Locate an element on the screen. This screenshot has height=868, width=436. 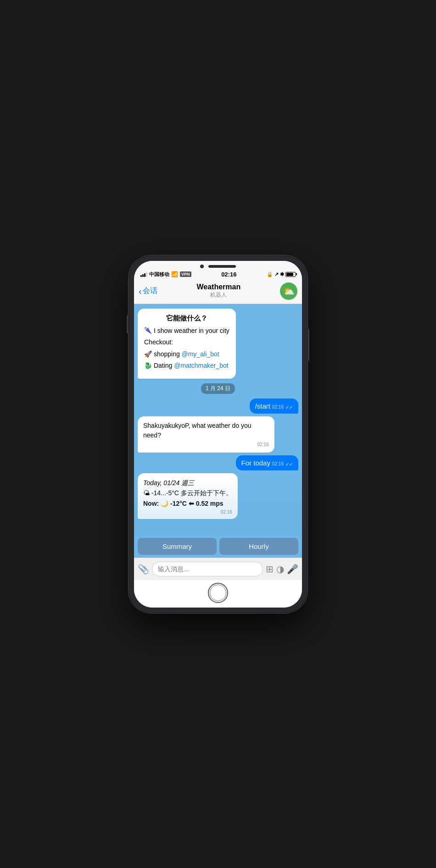
sticker-icon: ⊞ is located at coordinates (270, 569).